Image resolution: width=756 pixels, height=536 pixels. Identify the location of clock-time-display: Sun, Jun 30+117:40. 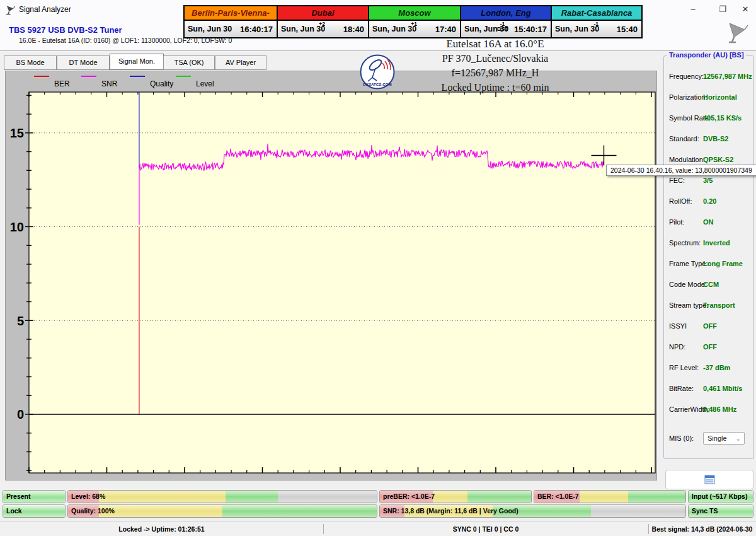
(415, 29).